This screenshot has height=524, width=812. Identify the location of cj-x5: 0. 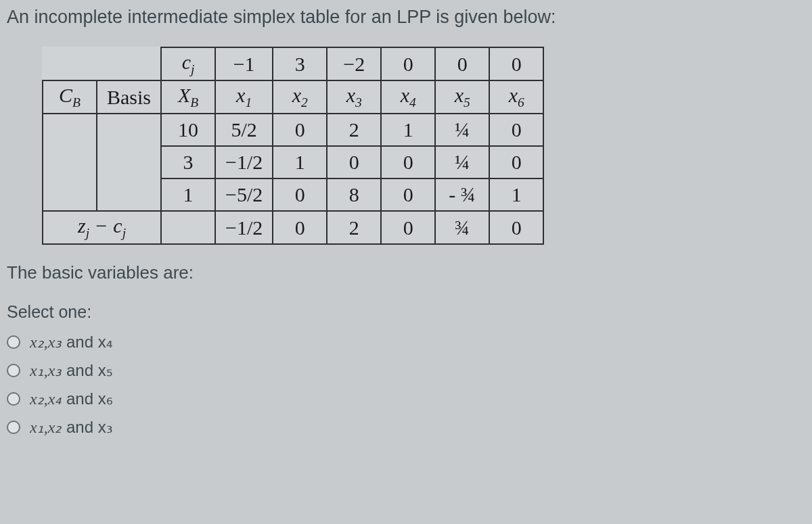
(462, 64).